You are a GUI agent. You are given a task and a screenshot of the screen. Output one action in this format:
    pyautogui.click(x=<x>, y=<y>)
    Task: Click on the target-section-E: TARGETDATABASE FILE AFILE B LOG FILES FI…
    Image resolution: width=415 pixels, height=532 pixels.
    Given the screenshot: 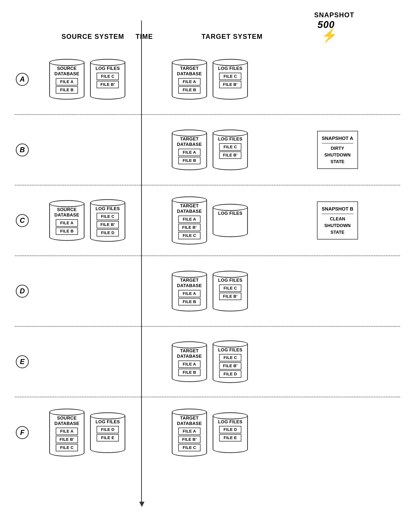 What is the action you would take?
    pyautogui.click(x=210, y=362)
    